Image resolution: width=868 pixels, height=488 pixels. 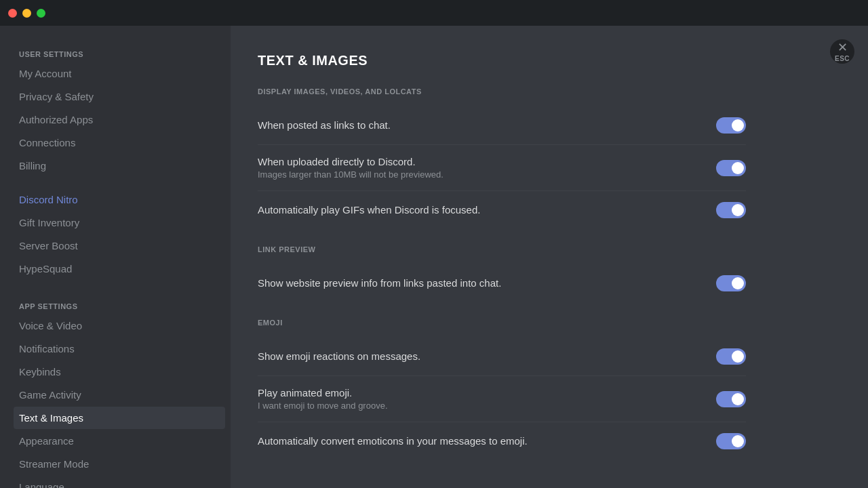 What do you see at coordinates (731, 283) in the screenshot?
I see `toggle-slider-show-website-preview` at bounding box center [731, 283].